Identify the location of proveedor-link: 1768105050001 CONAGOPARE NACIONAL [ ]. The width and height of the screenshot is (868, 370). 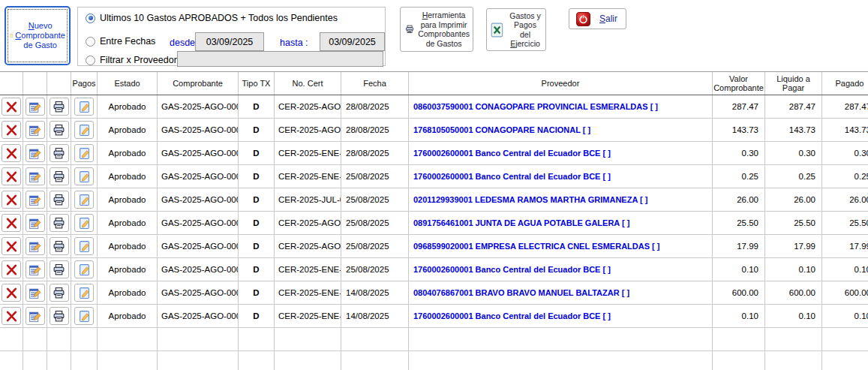
(561, 130).